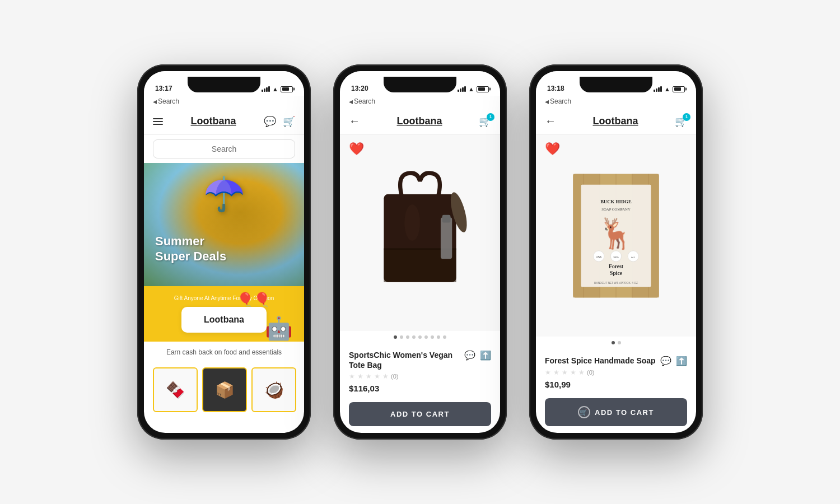 The image size is (840, 504). What do you see at coordinates (356, 149) in the screenshot?
I see `favorite-button-1: ❤️` at bounding box center [356, 149].